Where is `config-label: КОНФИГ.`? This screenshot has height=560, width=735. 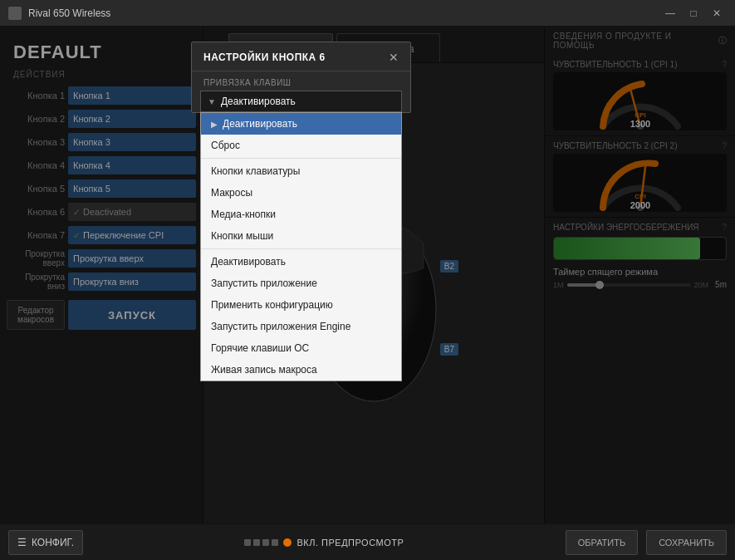
config-label: КОНФИГ. is located at coordinates (53, 543).